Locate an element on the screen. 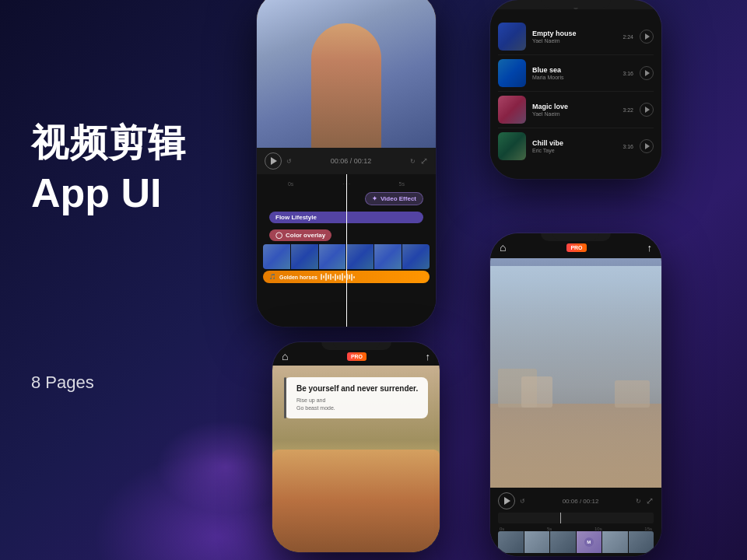 Image resolution: width=747 pixels, height=560 pixels. timeline-cursor is located at coordinates (347, 250).